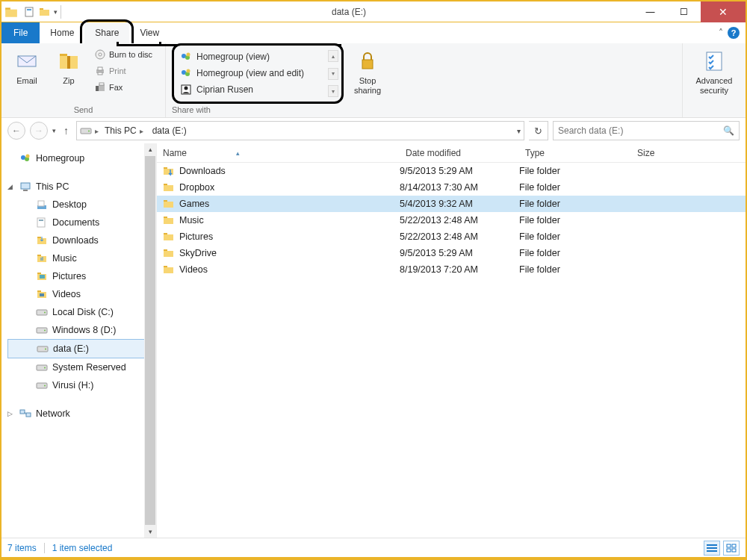 The height and width of the screenshot is (560, 747). What do you see at coordinates (69, 61) in the screenshot?
I see `zip-icon` at bounding box center [69, 61].